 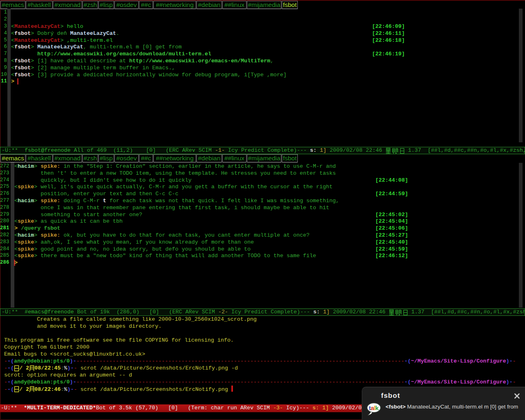 I want to click on svg-text: talk, so click(x=374, y=408).